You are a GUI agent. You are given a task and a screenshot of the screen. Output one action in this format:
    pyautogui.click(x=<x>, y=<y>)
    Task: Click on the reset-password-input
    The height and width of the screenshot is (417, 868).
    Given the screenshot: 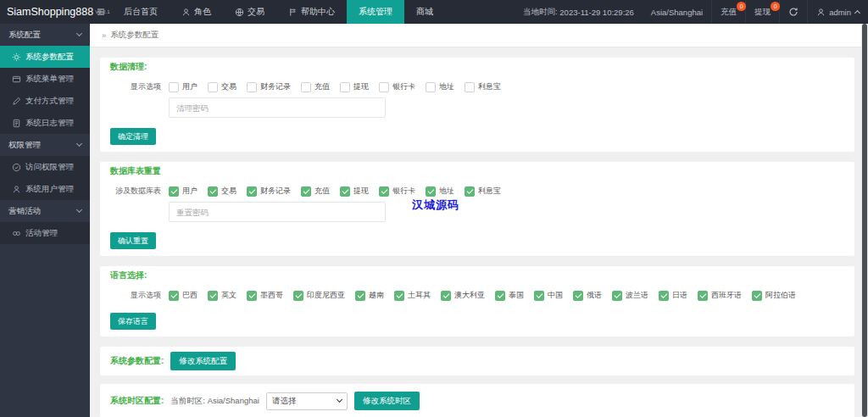 What is the action you would take?
    pyautogui.click(x=277, y=212)
    